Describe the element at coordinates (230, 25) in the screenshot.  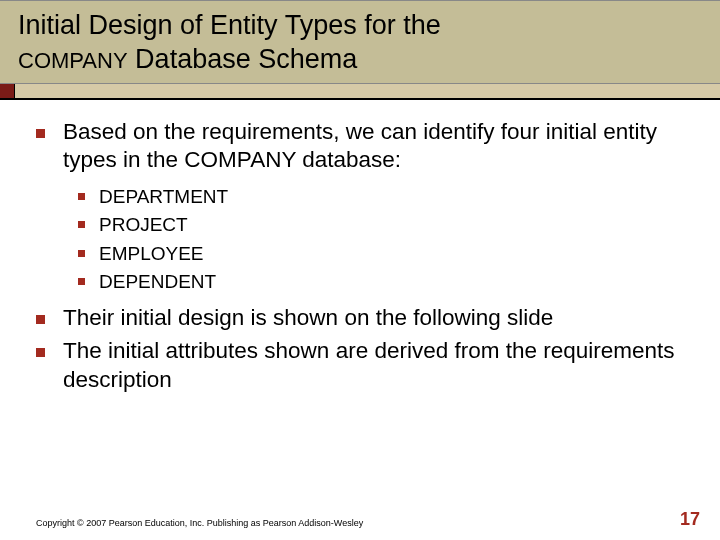
I see `title-line1: Initial Design of Entity Types for the` at that location.